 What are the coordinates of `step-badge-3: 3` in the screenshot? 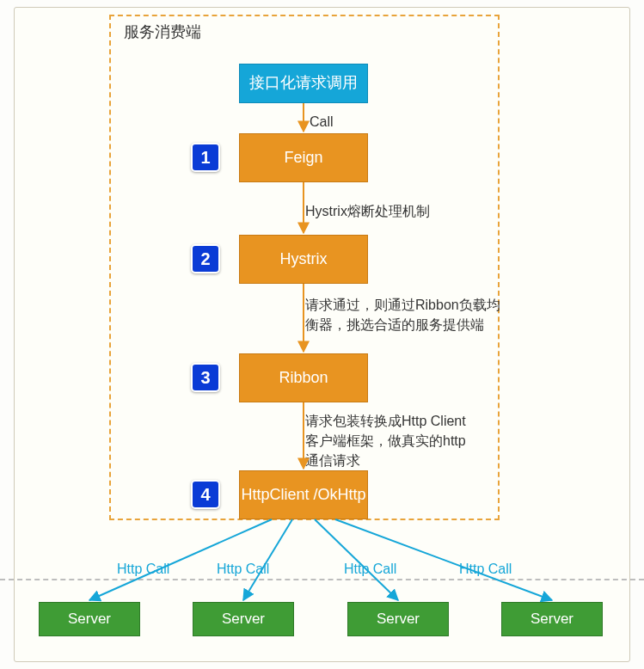 It's located at (205, 377).